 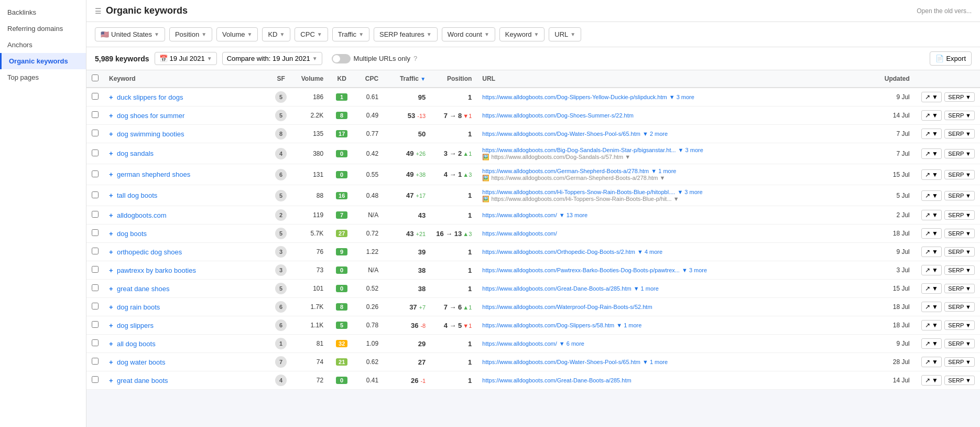 I want to click on select-all-checkbox, so click(x=95, y=78).